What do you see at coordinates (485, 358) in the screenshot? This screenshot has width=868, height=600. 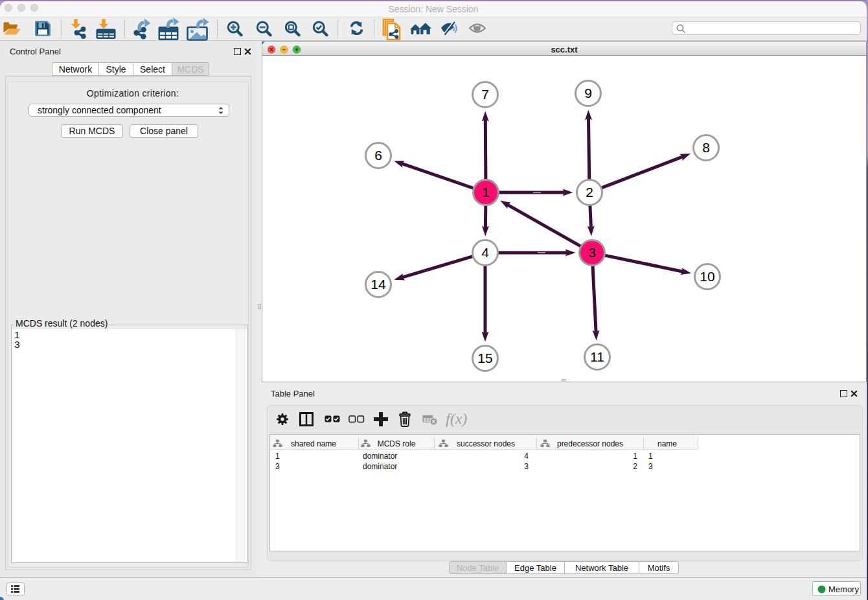 I see `svg-text: 15` at bounding box center [485, 358].